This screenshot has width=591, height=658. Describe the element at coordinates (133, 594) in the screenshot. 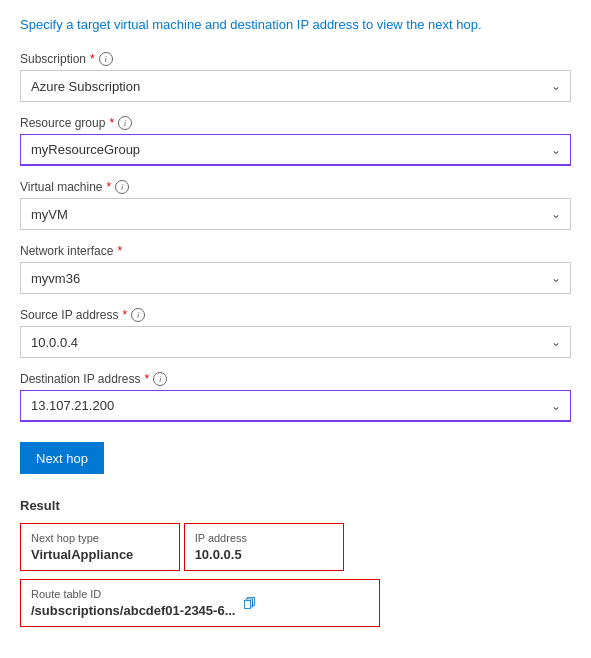

I see `route-table-label: Route table ID` at that location.